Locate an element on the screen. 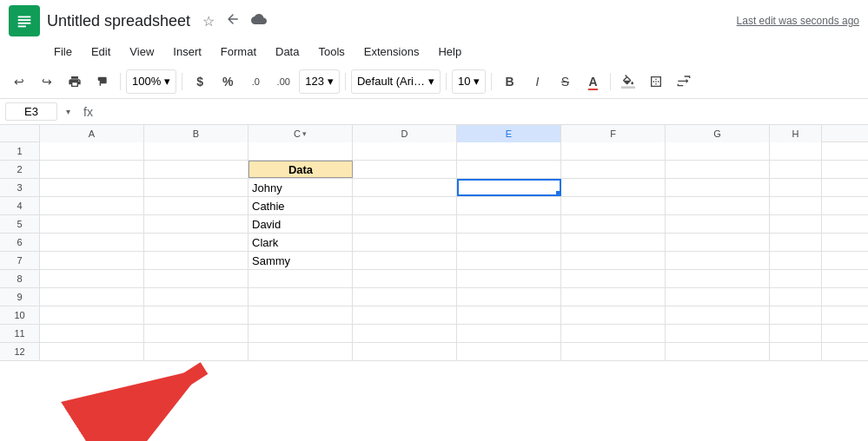  cell-a4 is located at coordinates (92, 206).